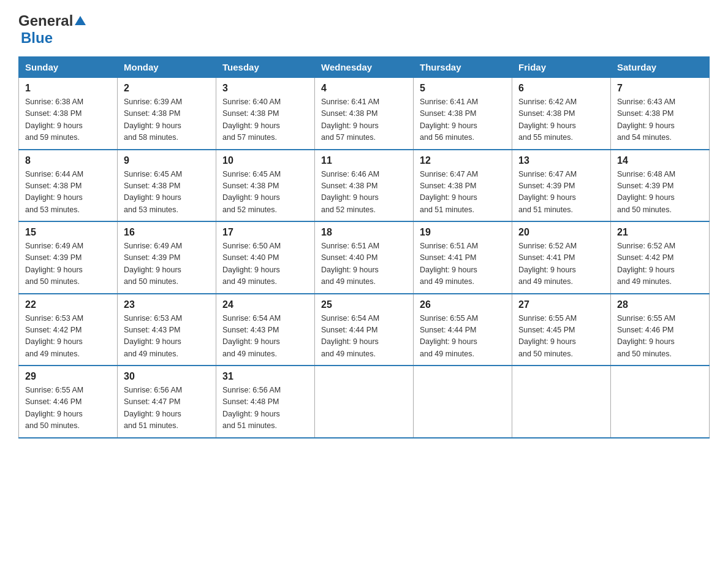 The height and width of the screenshot is (563, 728). What do you see at coordinates (463, 193) in the screenshot?
I see `day-info: Sunrise: 6:47 AMSunset: 4:38 PMDaylight:…` at bounding box center [463, 193].